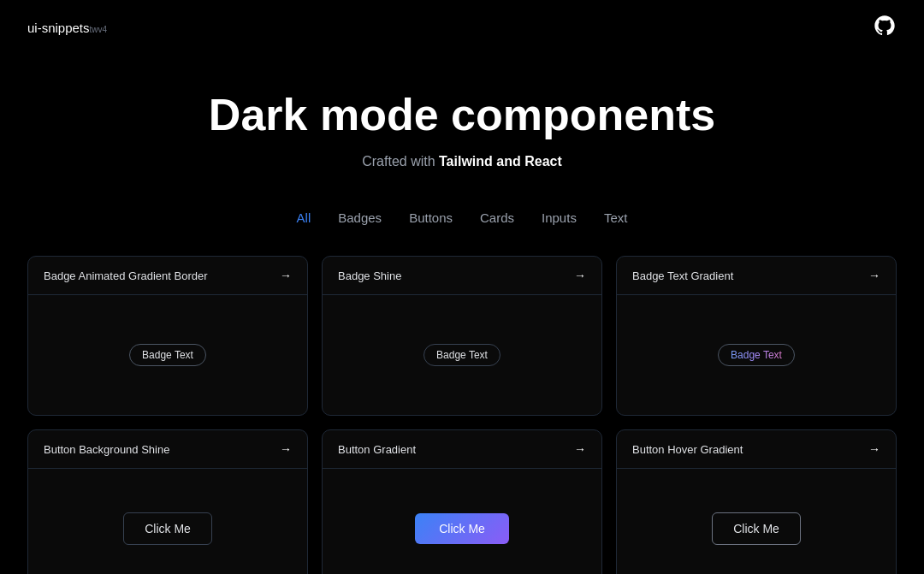 Image resolution: width=924 pixels, height=574 pixels. What do you see at coordinates (376, 450) in the screenshot?
I see `card-title: Button Gradient` at bounding box center [376, 450].